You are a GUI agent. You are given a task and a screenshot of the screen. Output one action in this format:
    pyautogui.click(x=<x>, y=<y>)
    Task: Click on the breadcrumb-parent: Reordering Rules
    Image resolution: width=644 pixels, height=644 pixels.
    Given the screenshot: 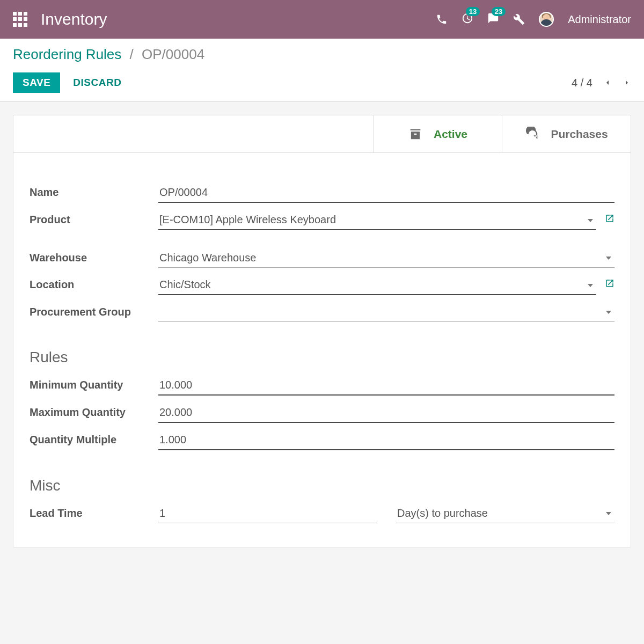 What is the action you would take?
    pyautogui.click(x=67, y=54)
    